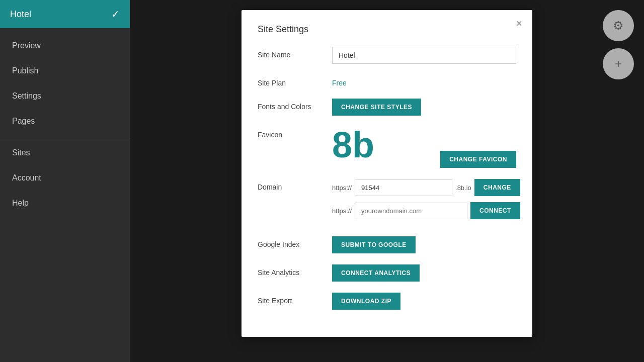 This screenshot has height=362, width=644. I want to click on connect-analytics-button: CONNECT ANALYTICS, so click(376, 273).